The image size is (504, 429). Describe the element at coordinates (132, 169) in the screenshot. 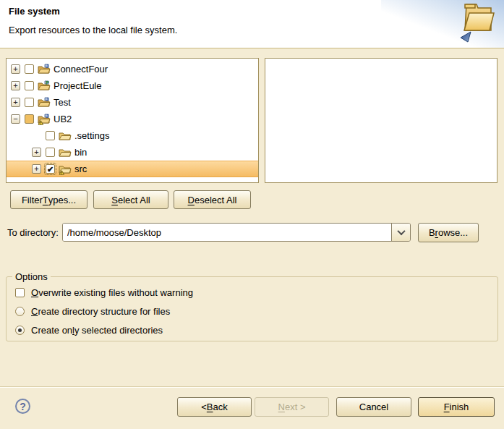

I see `tree-row: +✔src` at that location.